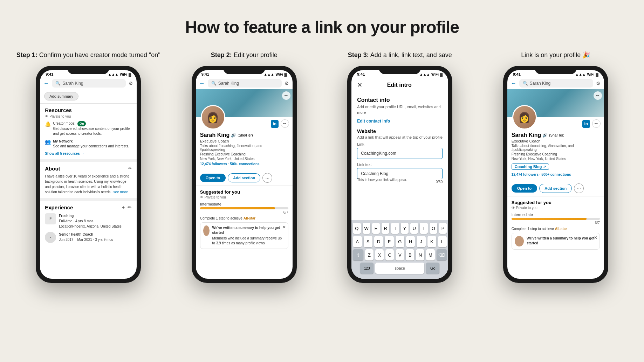 Image resolution: width=644 pixels, height=362 pixels. Describe the element at coordinates (433, 268) in the screenshot. I see `key-go: Go` at that location.